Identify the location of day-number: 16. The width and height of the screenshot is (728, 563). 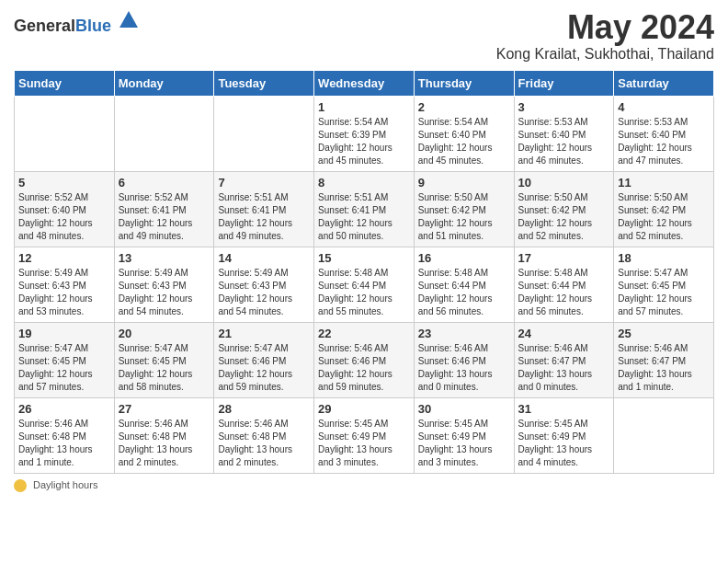
(464, 258).